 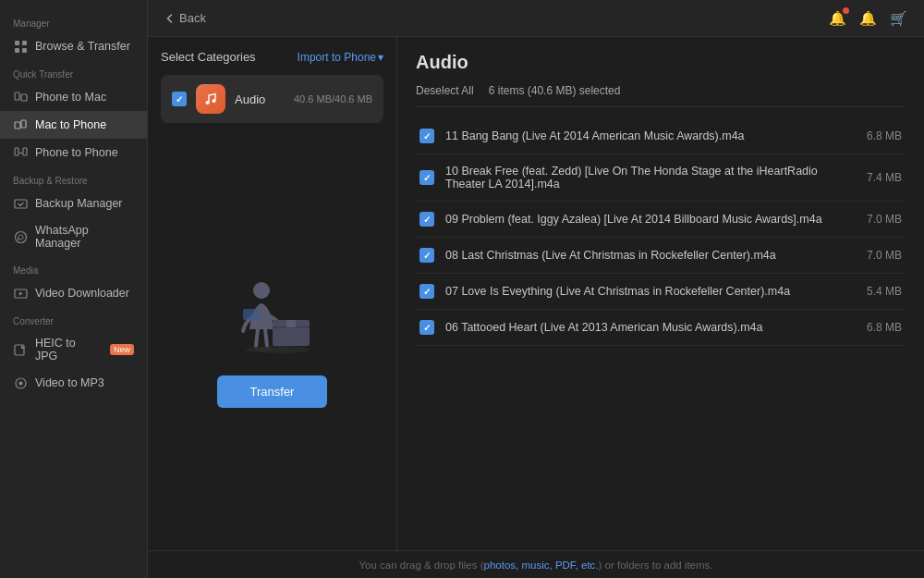 What do you see at coordinates (74, 97) in the screenshot?
I see `sidebar-item-phone-to-mac: Phone to Mac` at bounding box center [74, 97].